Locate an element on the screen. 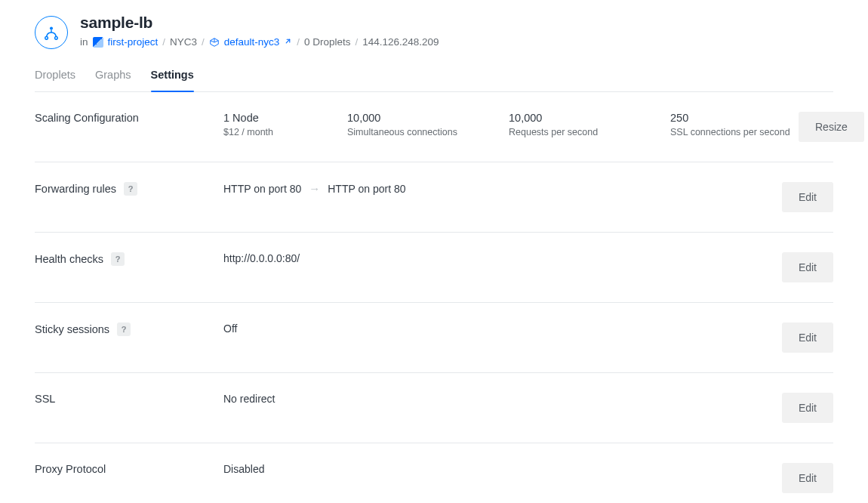 The width and height of the screenshot is (868, 503). breadcrumb-droplet-count: 0 Droplets is located at coordinates (328, 42).